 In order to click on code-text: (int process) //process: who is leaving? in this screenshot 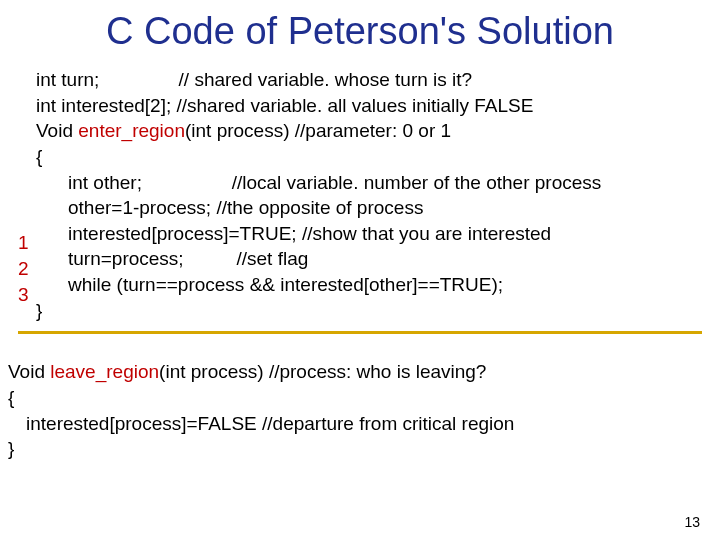, I will do `click(322, 372)`.